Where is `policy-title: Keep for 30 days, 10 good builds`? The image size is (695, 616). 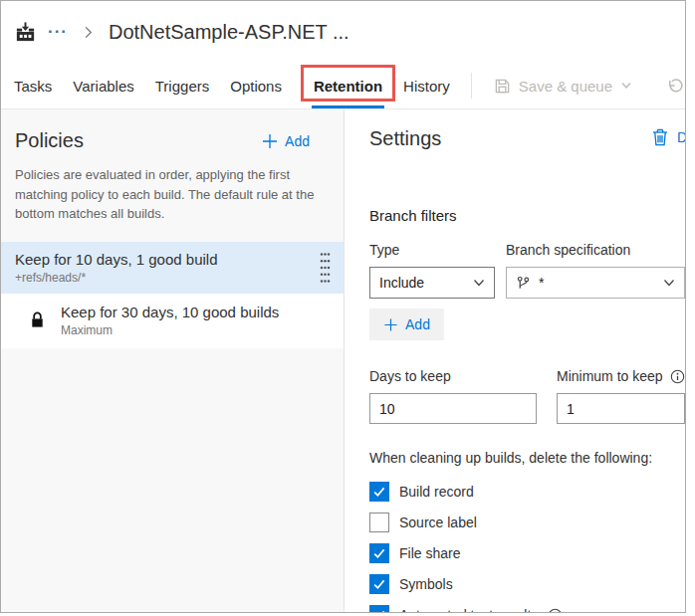
policy-title: Keep for 30 days, 10 good builds is located at coordinates (169, 312).